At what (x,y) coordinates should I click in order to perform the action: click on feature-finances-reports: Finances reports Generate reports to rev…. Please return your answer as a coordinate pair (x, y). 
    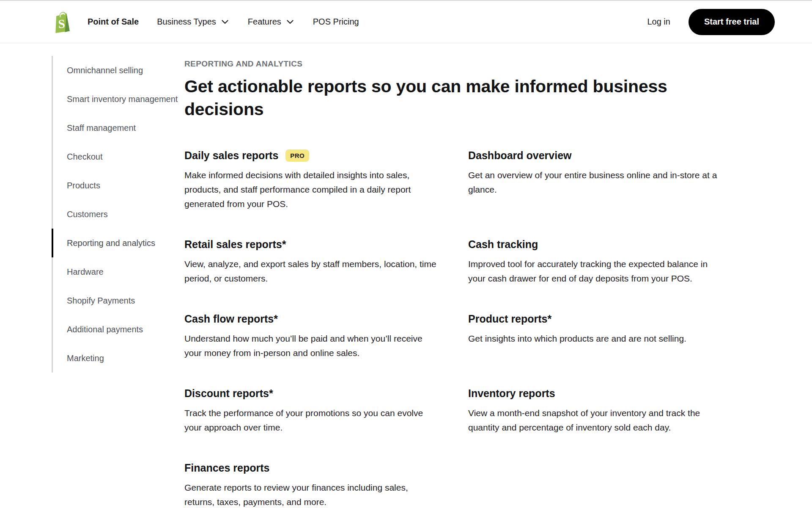
    Looking at the image, I should click on (311, 484).